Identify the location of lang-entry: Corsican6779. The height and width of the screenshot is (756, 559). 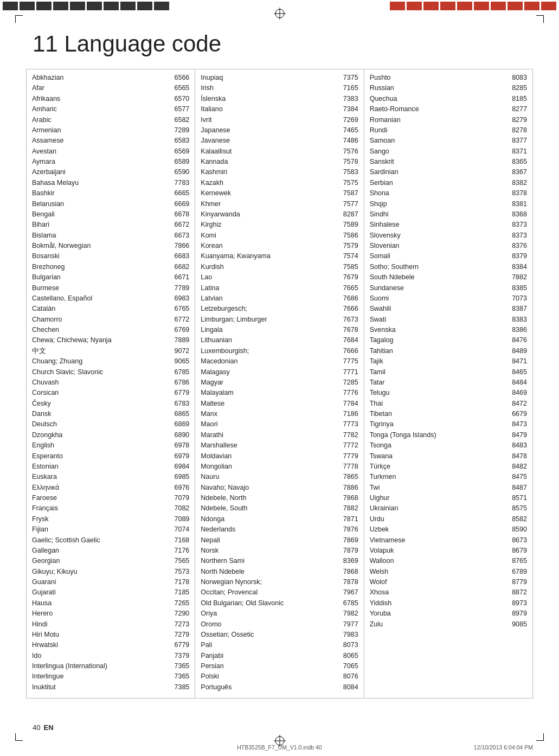
(111, 393).